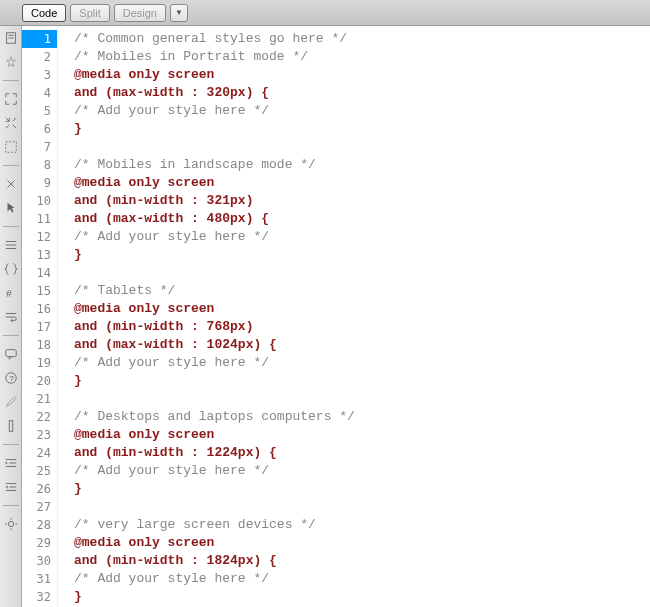 This screenshot has width=650, height=607. I want to click on code-line: /* Common general styles go here */, so click(362, 39).